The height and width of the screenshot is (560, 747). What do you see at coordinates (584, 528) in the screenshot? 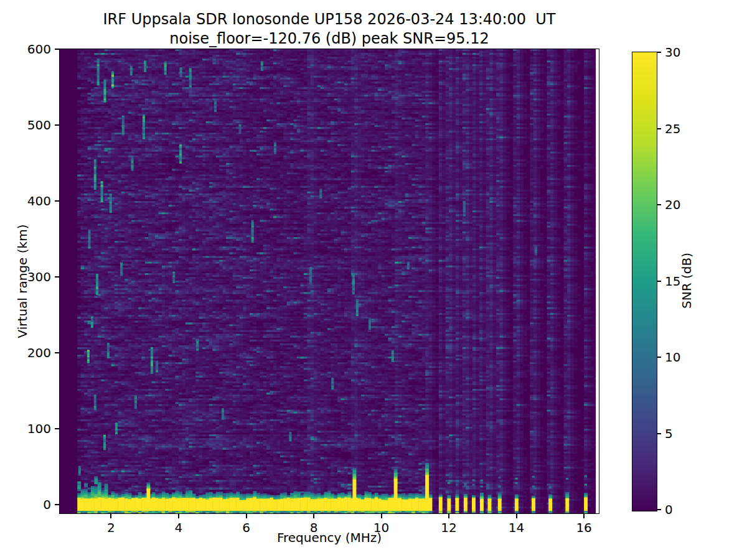
I see `x-tick-label: 16` at bounding box center [584, 528].